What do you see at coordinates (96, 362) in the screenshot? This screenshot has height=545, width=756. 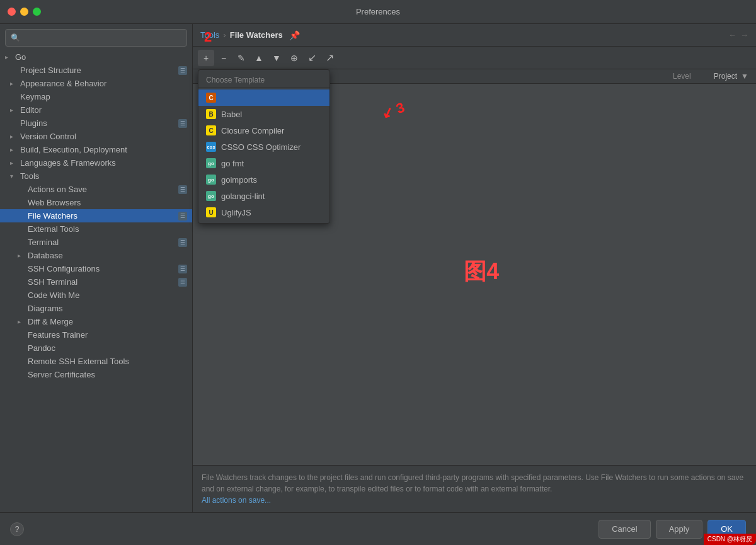 I see `sidebar-item-remote-ssh: Remote SSH External Tools` at bounding box center [96, 362].